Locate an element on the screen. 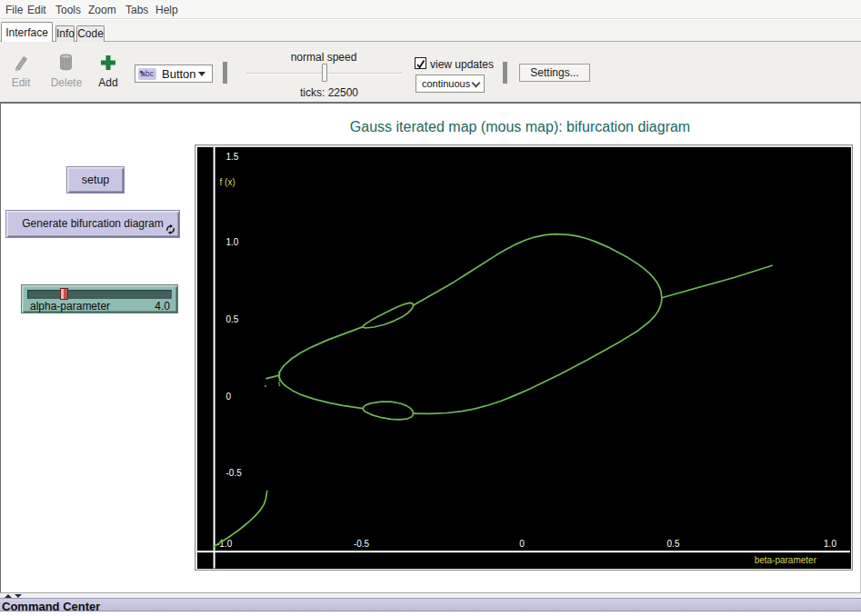  trash-icon is located at coordinates (65, 62).